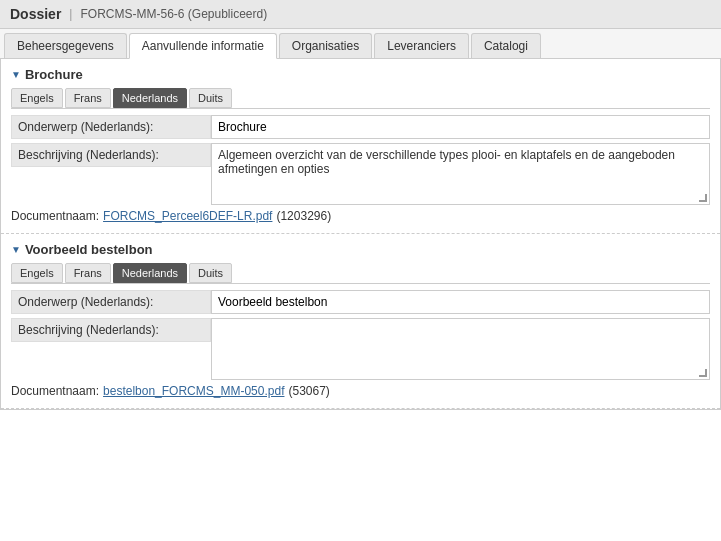 This screenshot has width=721, height=541. Describe the element at coordinates (210, 98) in the screenshot. I see `lang-tab-duits-brochure: Duits` at that location.